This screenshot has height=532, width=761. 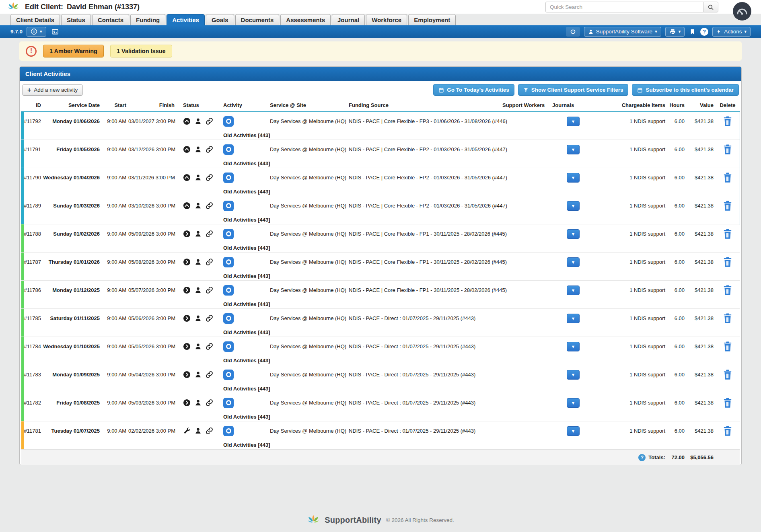 What do you see at coordinates (257, 20) in the screenshot?
I see `tab-documents: Documents` at bounding box center [257, 20].